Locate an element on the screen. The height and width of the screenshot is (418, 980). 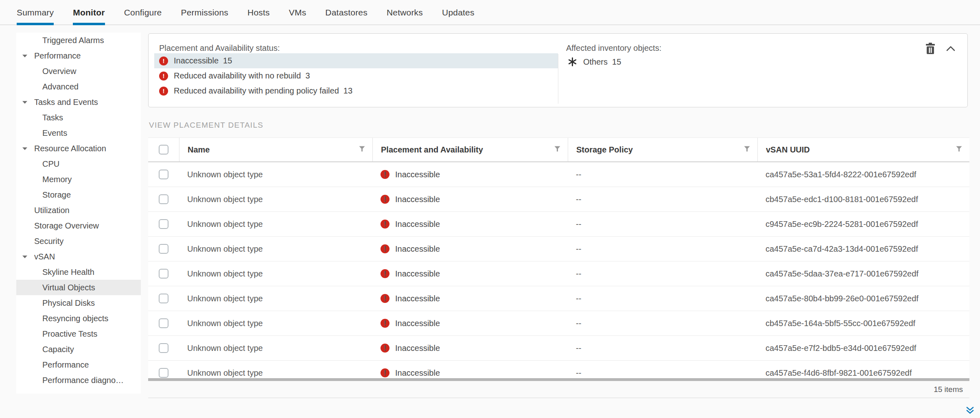
column-header-vsan-uuid: vSAN UUID is located at coordinates (864, 150).